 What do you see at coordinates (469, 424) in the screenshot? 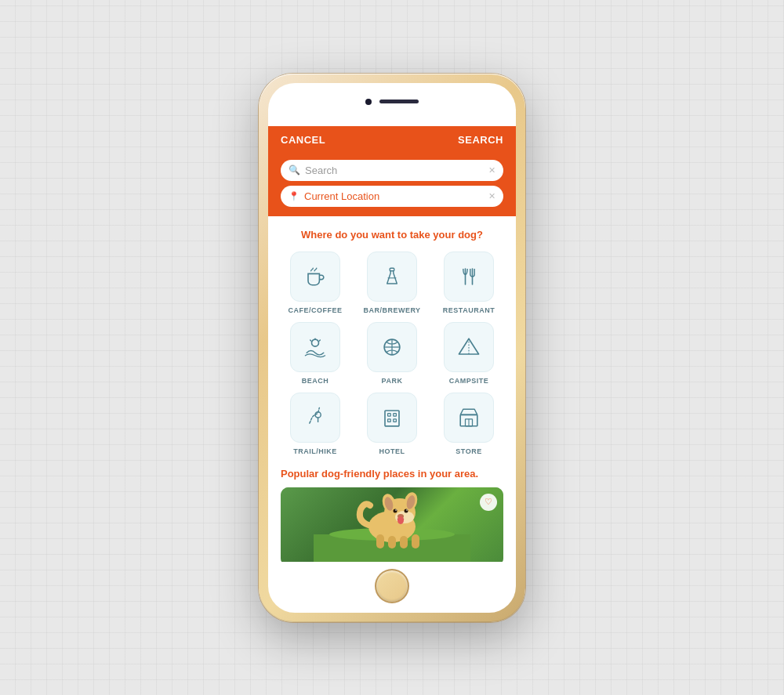
I see `category-store: STORE` at bounding box center [469, 424].